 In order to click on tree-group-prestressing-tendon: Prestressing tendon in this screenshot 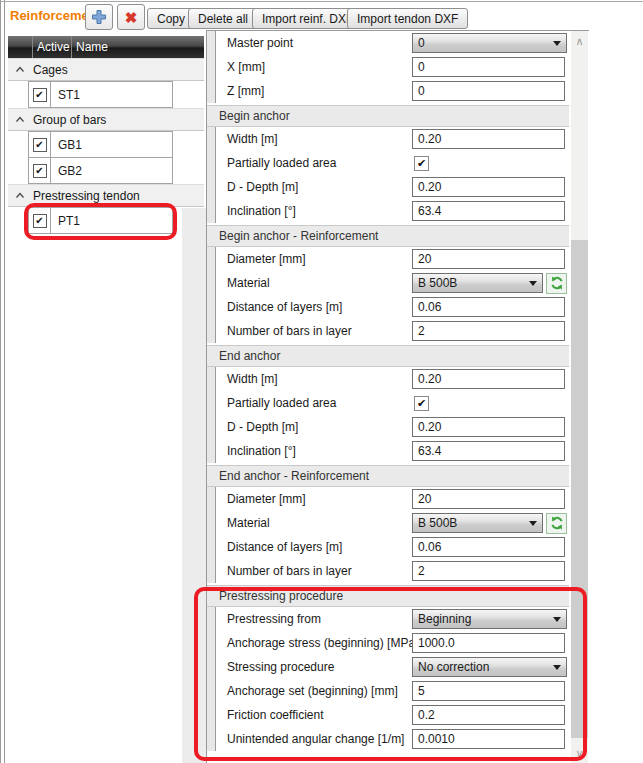, I will do `click(106, 196)`.